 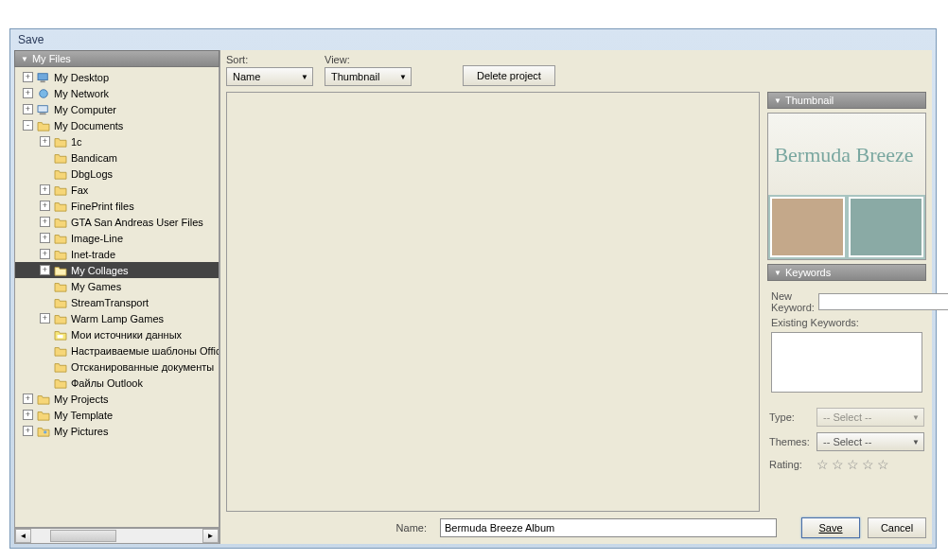 What do you see at coordinates (117, 125) in the screenshot?
I see `tree-item: -My Documents` at bounding box center [117, 125].